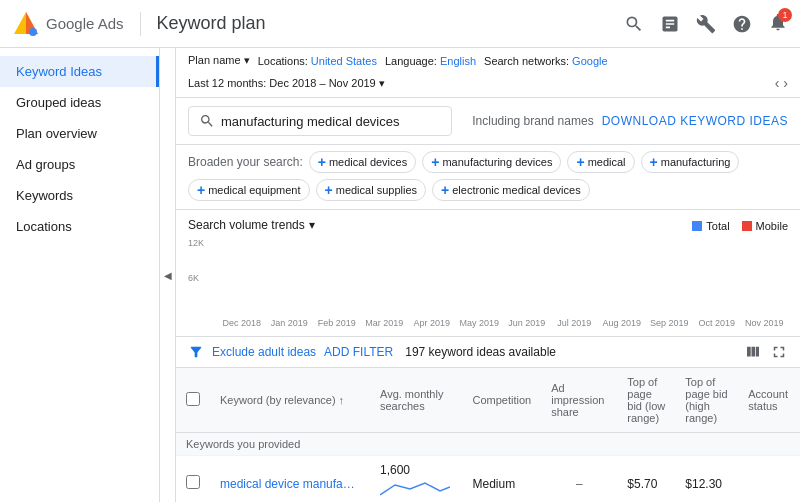  I want to click on filter-nav: ‹ ›, so click(782, 83).